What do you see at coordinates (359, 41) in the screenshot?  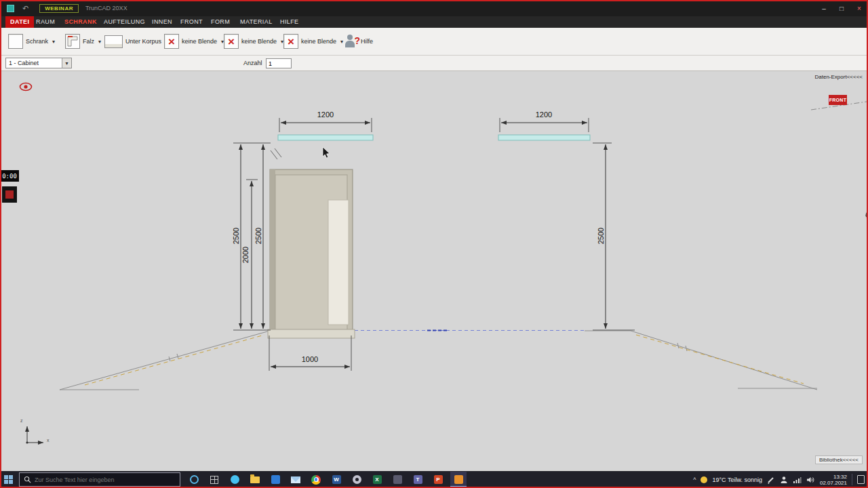 I see `hilfe-button: Hilfe` at bounding box center [359, 41].